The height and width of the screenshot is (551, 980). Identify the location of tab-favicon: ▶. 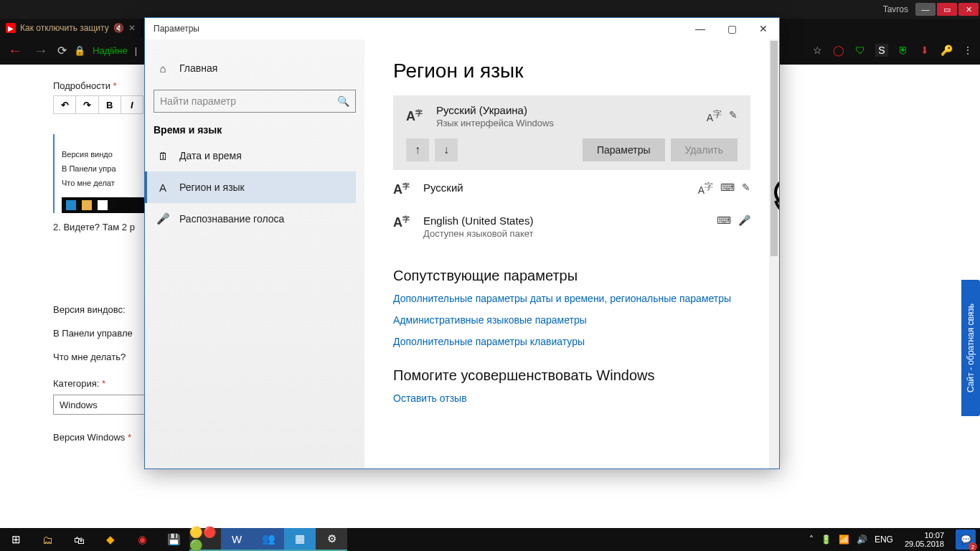
(11, 28).